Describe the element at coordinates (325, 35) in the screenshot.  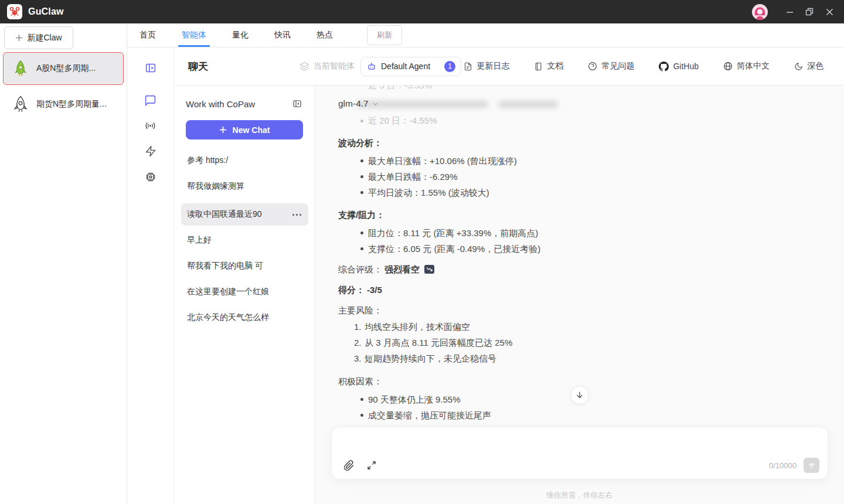
I see `tab-hot: 热点` at that location.